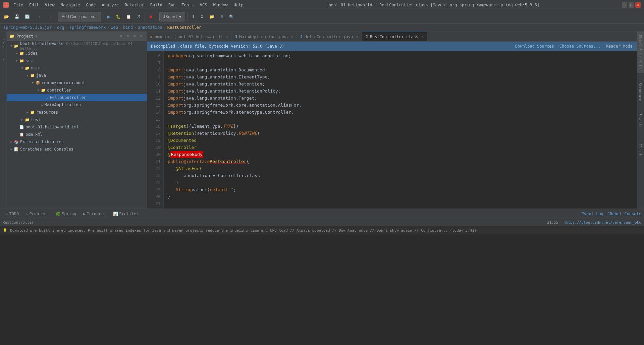  What do you see at coordinates (172, 17) in the screenshot?
I see `jrebel-dropdown: JRebel ▼` at bounding box center [172, 17].